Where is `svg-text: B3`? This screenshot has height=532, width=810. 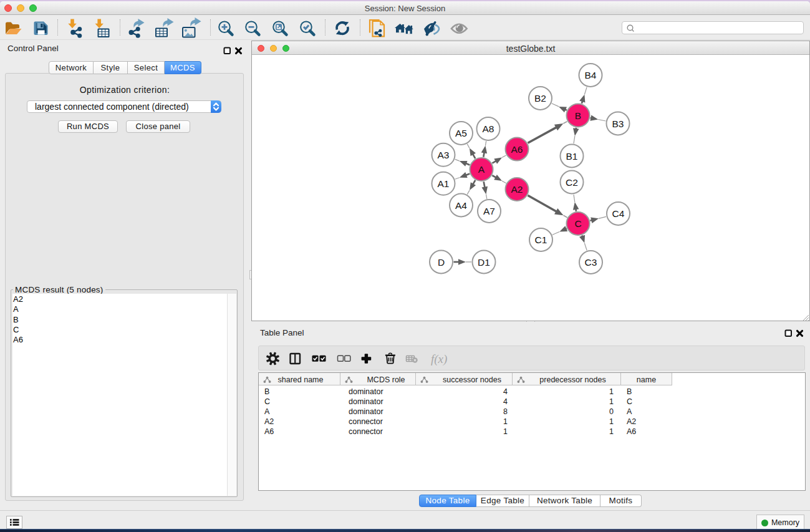 svg-text: B3 is located at coordinates (619, 123).